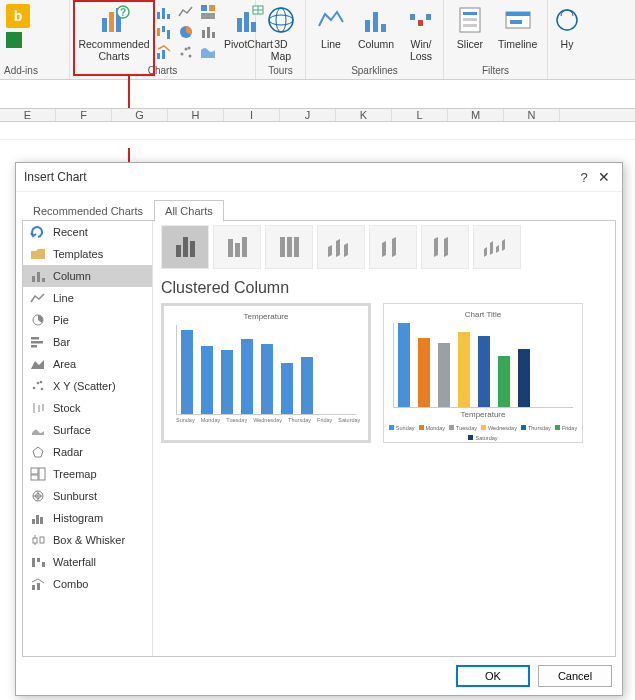 The width and height of the screenshot is (635, 700). What do you see at coordinates (567, 27) in the screenshot?
I see `hyperlink-button: Hy` at bounding box center [567, 27].